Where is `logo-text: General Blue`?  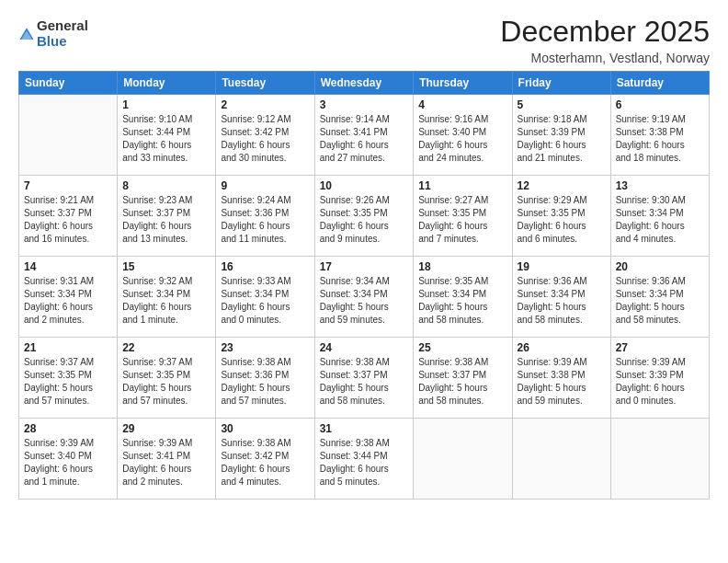
logo-text: General Blue is located at coordinates (63, 33).